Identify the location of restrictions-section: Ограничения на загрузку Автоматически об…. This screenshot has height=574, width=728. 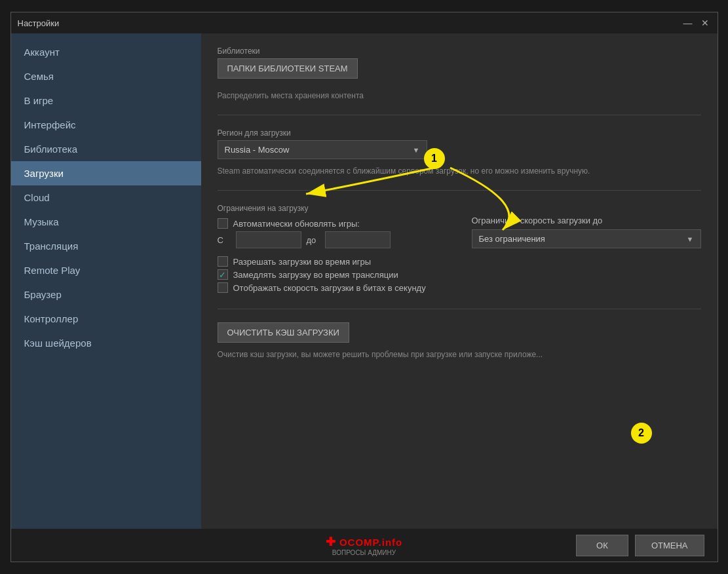
(459, 250).